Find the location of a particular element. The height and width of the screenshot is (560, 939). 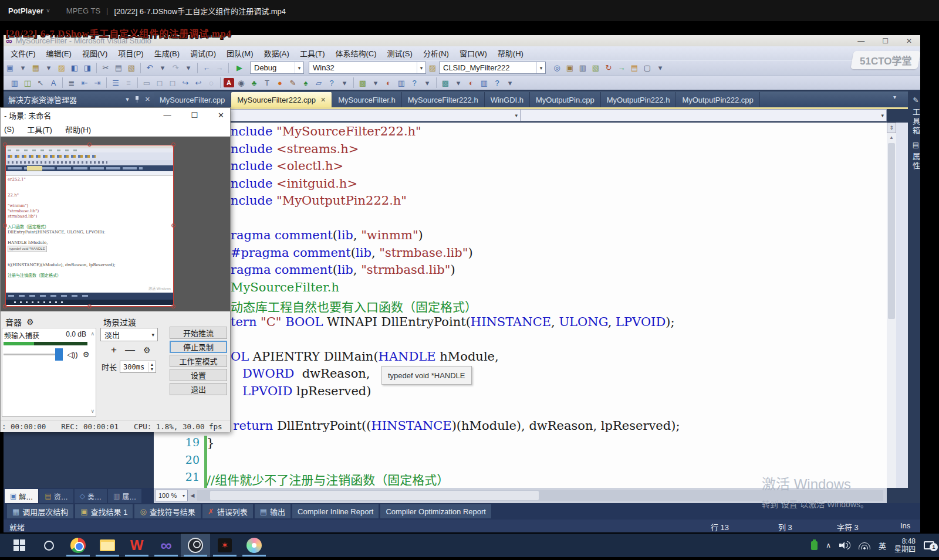

members-dropdown: ▾ is located at coordinates (703, 115).